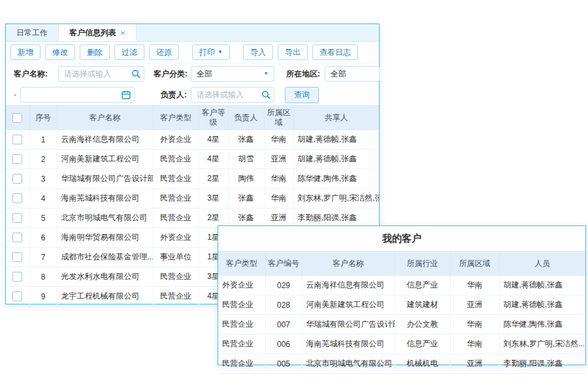 The width and height of the screenshot is (588, 392). I want to click on select-all-cell, so click(18, 118).